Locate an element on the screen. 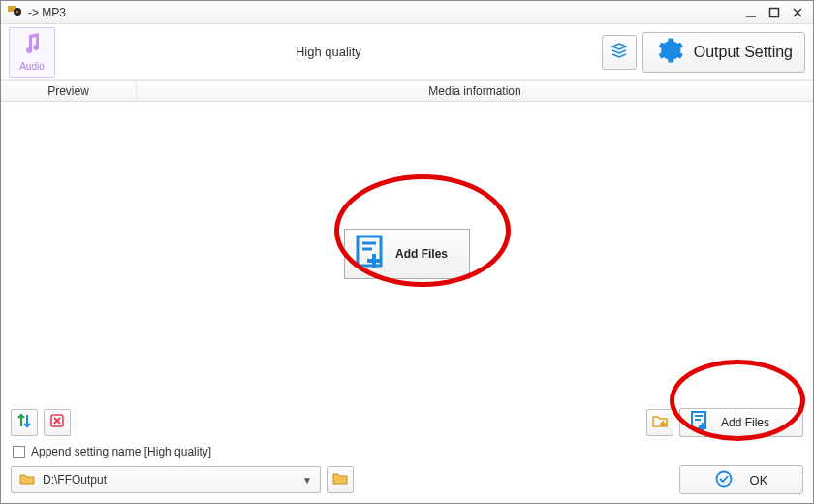  browse-folder-button is located at coordinates (340, 480).